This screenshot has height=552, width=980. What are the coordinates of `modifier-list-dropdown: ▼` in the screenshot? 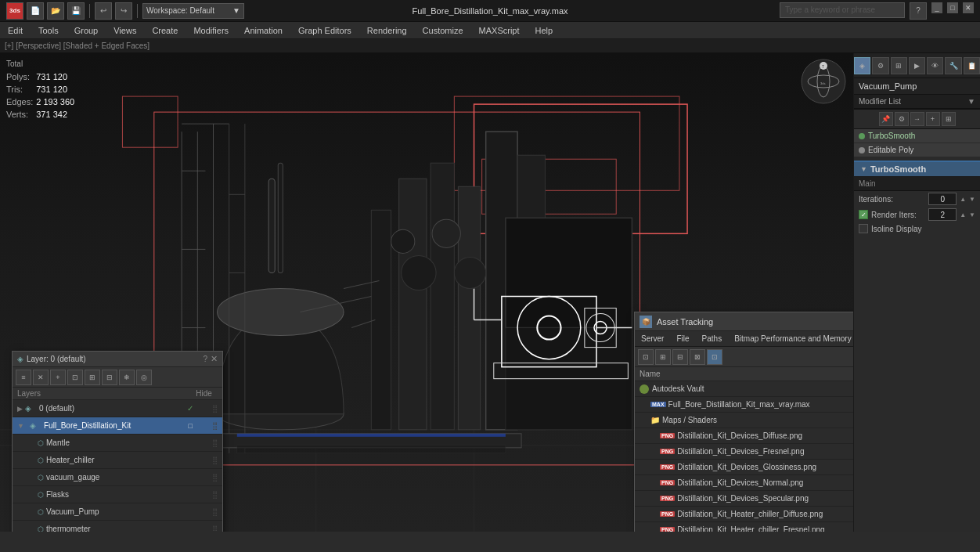 It's located at (971, 102).